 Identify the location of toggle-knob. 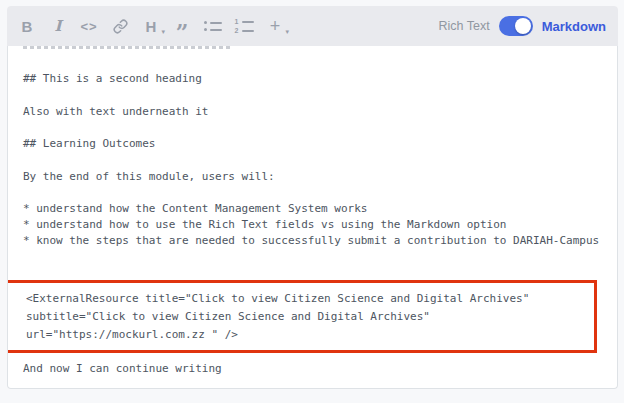
(523, 26).